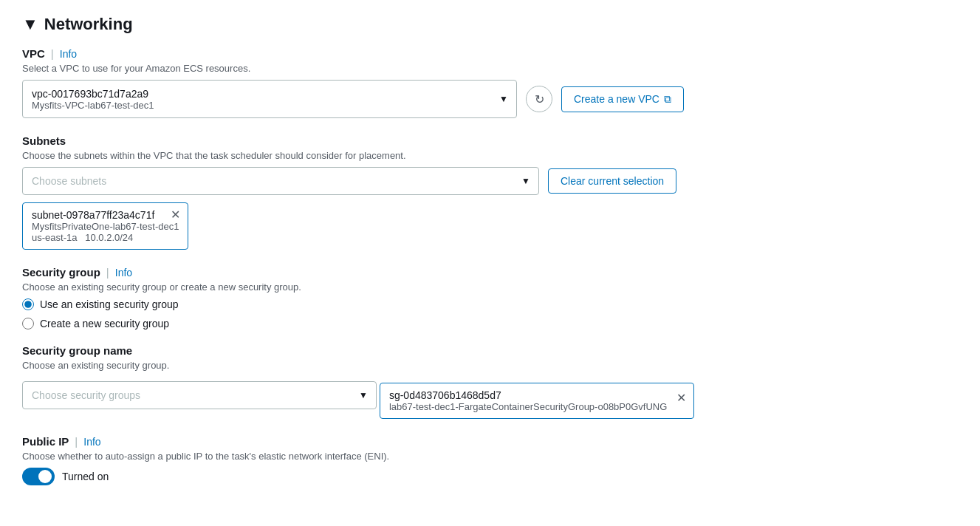 Image resolution: width=980 pixels, height=526 pixels. I want to click on public-ip-description: Choose whether to auto-assign a public I…, so click(490, 457).